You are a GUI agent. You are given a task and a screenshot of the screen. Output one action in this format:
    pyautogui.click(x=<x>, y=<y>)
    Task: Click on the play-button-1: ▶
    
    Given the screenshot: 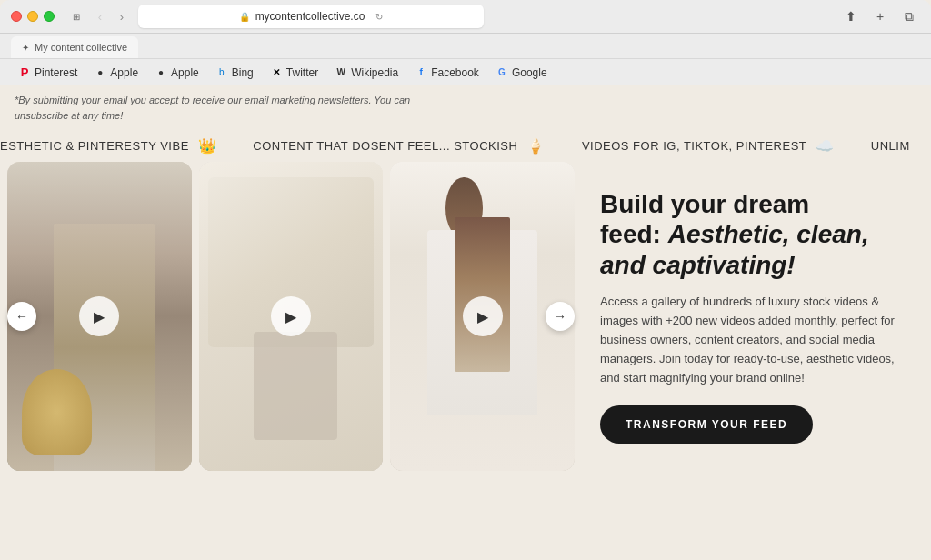 What is the action you would take?
    pyautogui.click(x=99, y=316)
    